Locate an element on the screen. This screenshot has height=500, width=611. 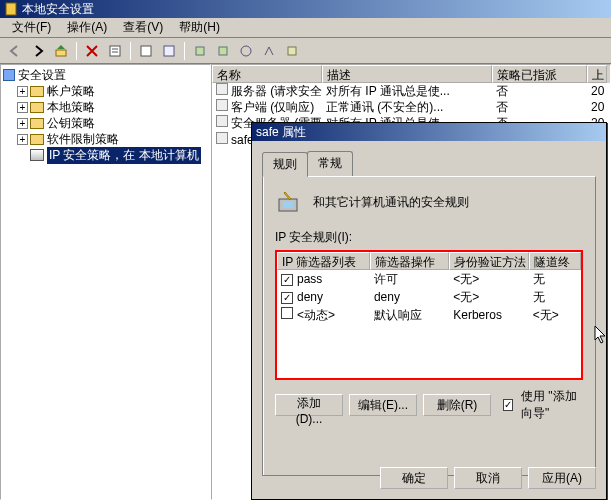
rules-list: IP 筛选器列表筛选器操作身份验证方法隧道终 ✓pass许可<无>无✓denyd… is located at coordinates (429, 315).